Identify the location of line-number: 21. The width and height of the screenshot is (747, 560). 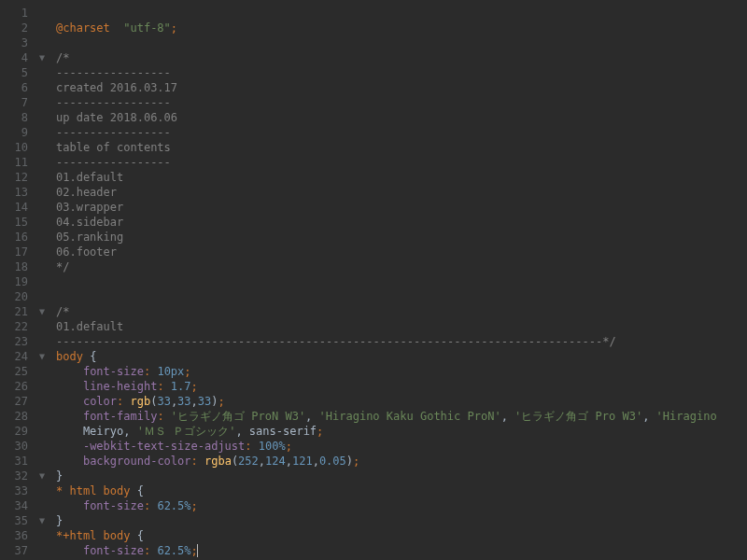
(16, 312).